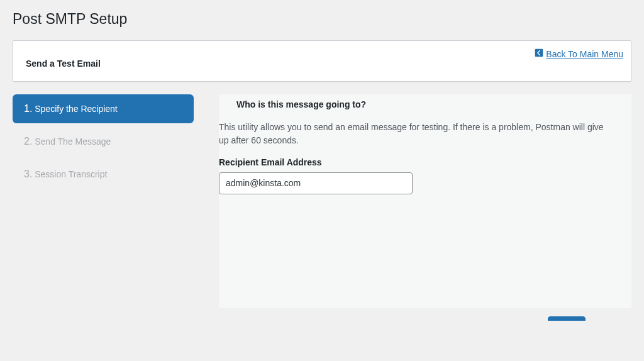  What do you see at coordinates (316, 184) in the screenshot?
I see `recipient-email-input` at bounding box center [316, 184].